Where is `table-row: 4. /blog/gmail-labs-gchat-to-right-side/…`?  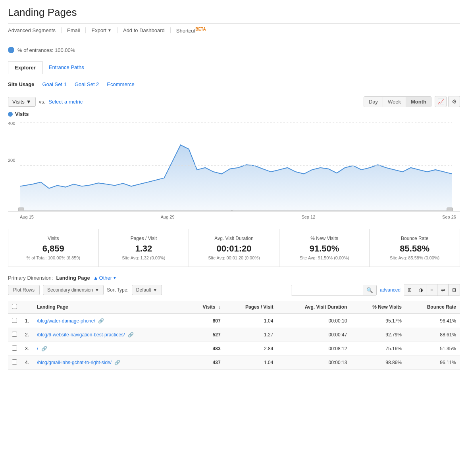
table-row: 4. /blog/gmail-labs-gchat-to-right-side/… is located at coordinates (234, 363).